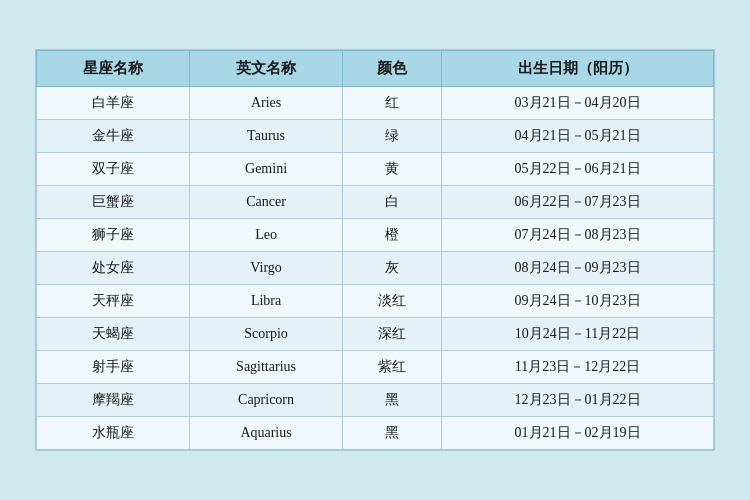 This screenshot has height=500, width=750. Describe the element at coordinates (376, 236) in the screenshot. I see `table-row: 狮子座Leo橙07月24日－08月23日` at that location.